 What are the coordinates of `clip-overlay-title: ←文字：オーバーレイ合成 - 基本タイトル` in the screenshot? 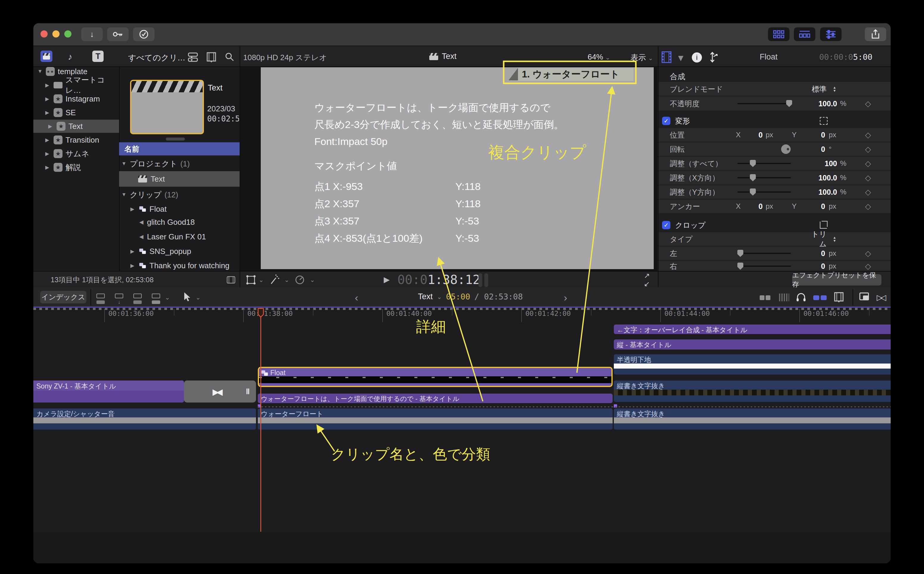 It's located at (752, 330).